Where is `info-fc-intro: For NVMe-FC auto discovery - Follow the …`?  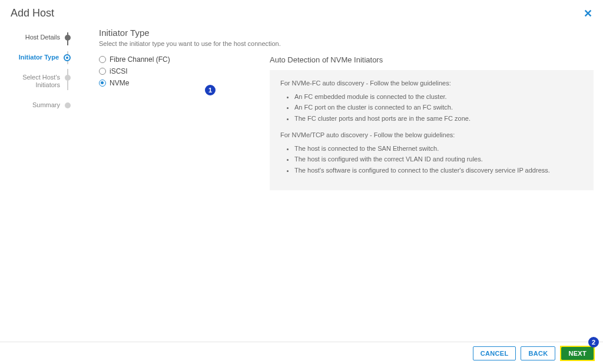
info-fc-intro: For NVMe-FC auto discovery - Follow the … is located at coordinates (432, 84).